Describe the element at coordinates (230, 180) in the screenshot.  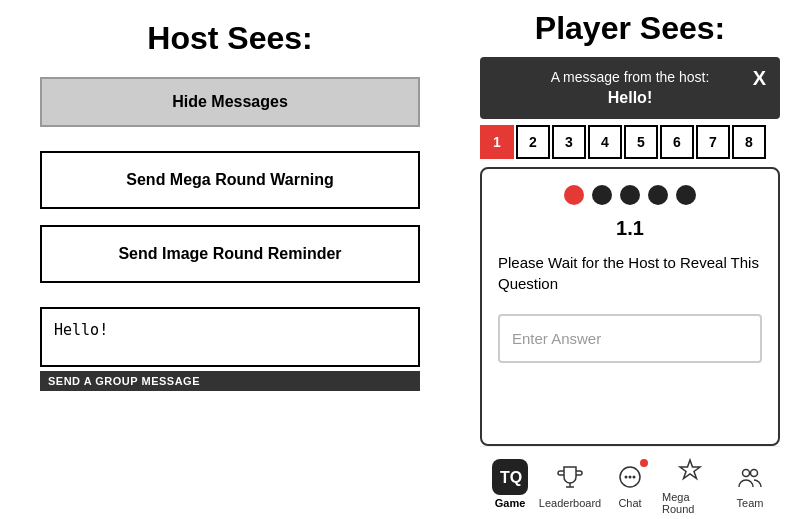
I see `send-mega-round-button: Send Mega Round Warning` at that location.